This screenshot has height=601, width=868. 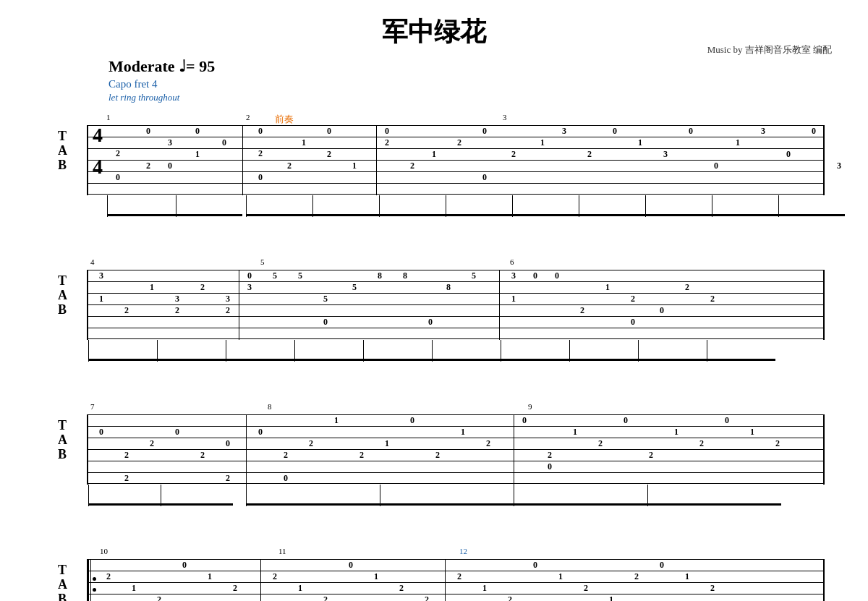 I want to click on tab-label-2: T A B, so click(x=62, y=295).